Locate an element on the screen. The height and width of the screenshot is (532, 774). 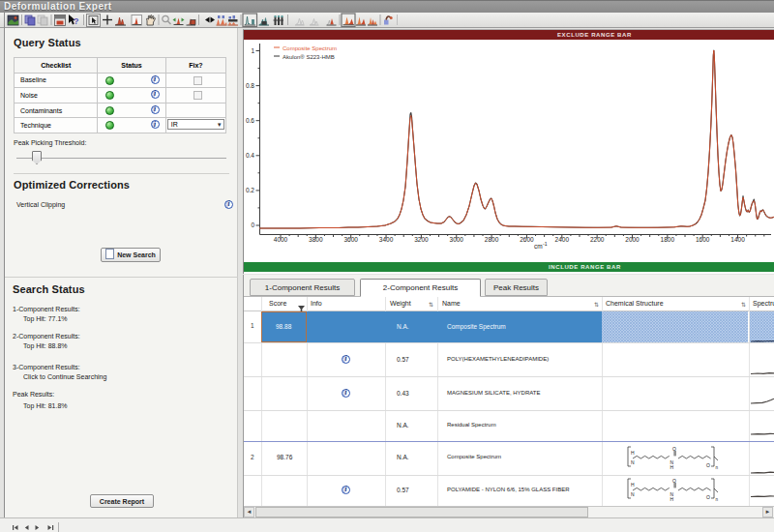
svg-text: 1400 is located at coordinates (737, 240).